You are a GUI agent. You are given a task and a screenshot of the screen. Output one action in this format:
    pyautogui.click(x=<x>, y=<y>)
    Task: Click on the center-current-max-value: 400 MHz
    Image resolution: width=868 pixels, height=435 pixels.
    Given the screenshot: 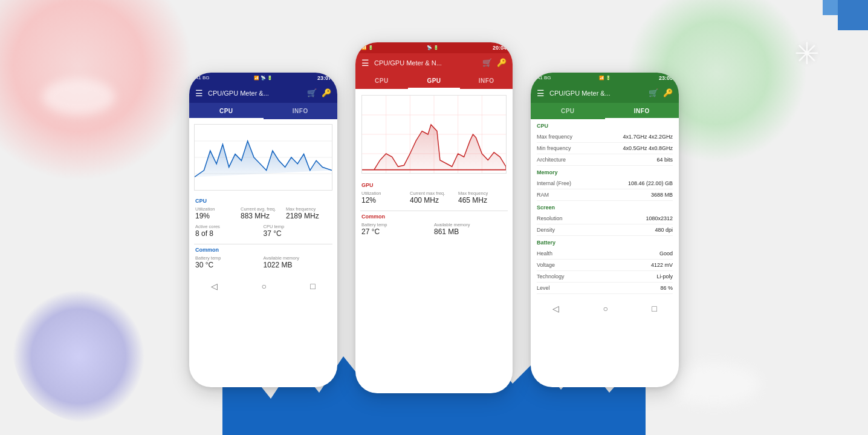 What is the action you would take?
    pyautogui.click(x=434, y=200)
    